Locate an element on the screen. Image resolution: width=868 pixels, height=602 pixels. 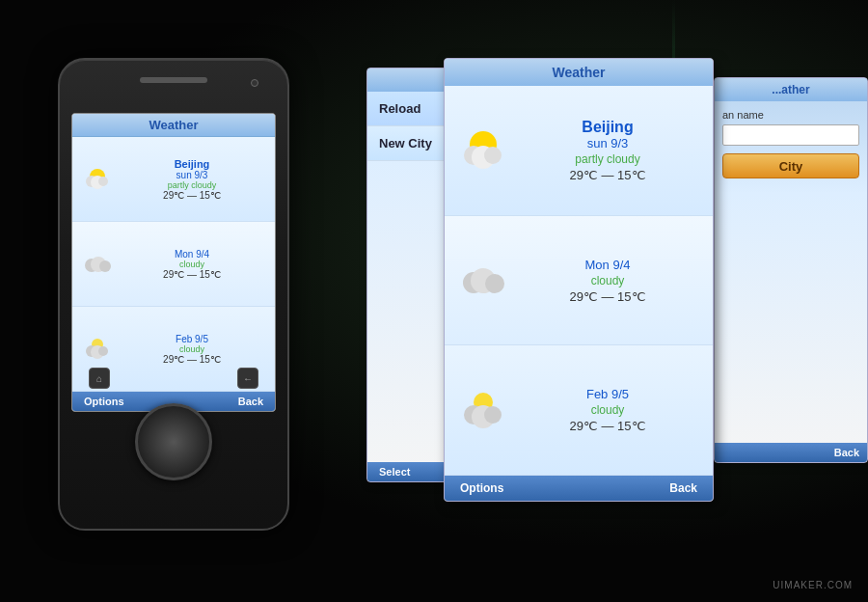
phone-condition-1: partly cloudy is located at coordinates (192, 185).